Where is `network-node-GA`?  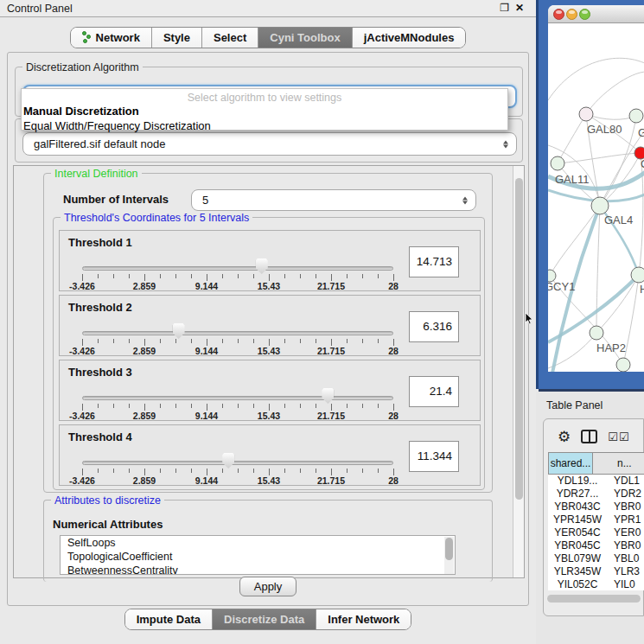
network-node-GA is located at coordinates (636, 116).